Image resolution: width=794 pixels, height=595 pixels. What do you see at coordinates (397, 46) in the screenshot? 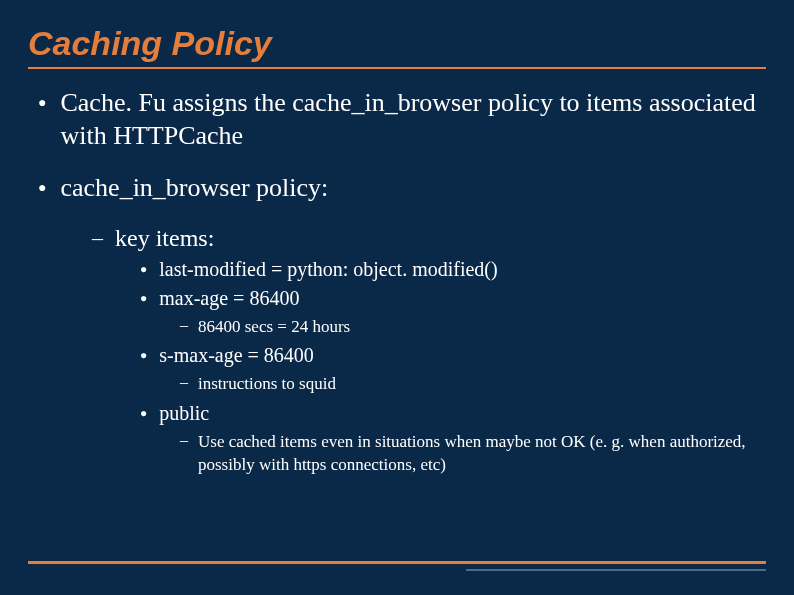
I see `slide-title: Caching Policy` at bounding box center [397, 46].